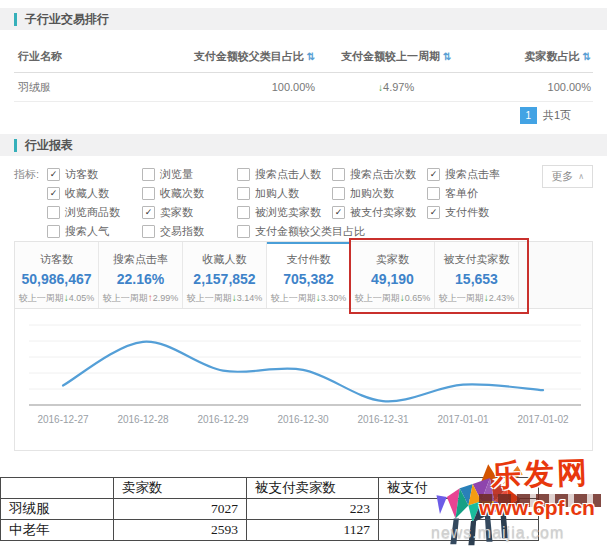 This screenshot has width=607, height=549. Describe the element at coordinates (474, 212) in the screenshot. I see `metric-checkbox-支付件数: ✓支付件数` at that location.